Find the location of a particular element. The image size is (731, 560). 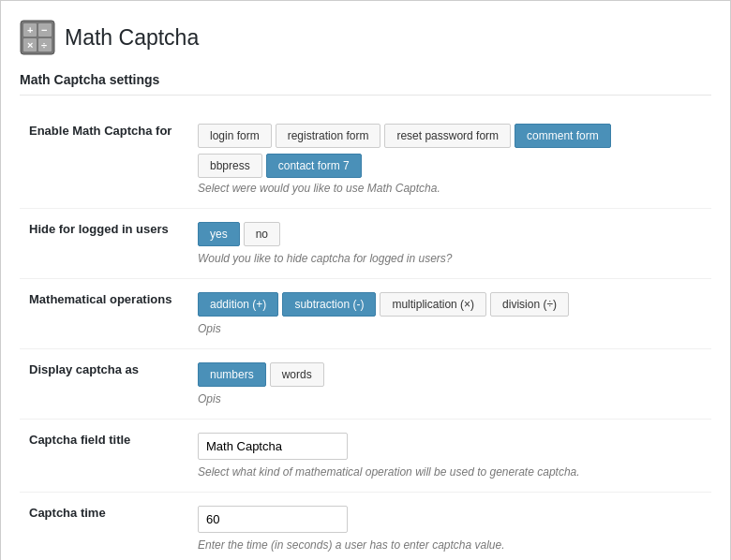

control-captcha-title: Select what kind of mathematical operati… is located at coordinates (450, 456).